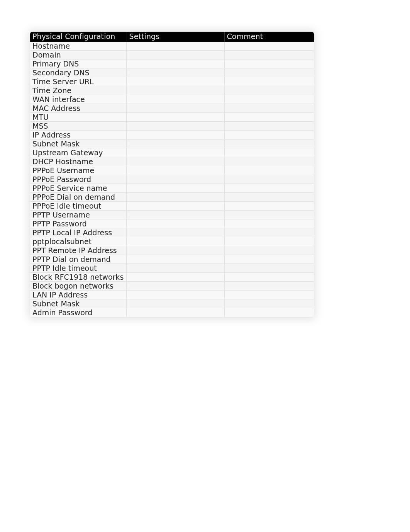  What do you see at coordinates (172, 295) in the screenshot?
I see `table-row: LAN IP Address` at bounding box center [172, 295].